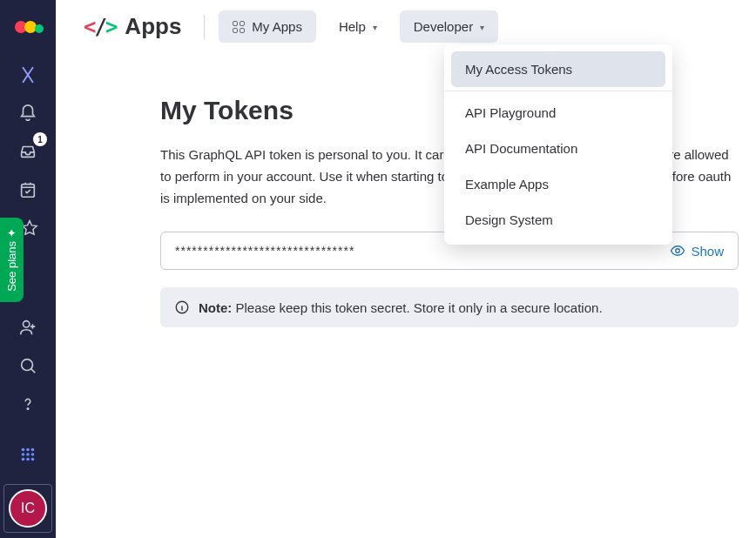 This screenshot has height=538, width=756. What do you see at coordinates (558, 70) in the screenshot?
I see `menu-my-access-tokens: My Access Tokens` at bounding box center [558, 70].